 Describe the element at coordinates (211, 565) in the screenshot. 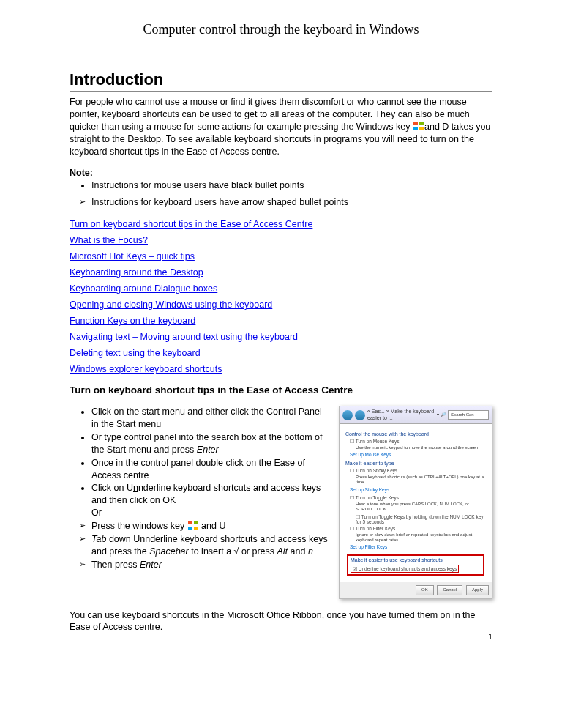

I see `step-7: Then press Enter` at that location.